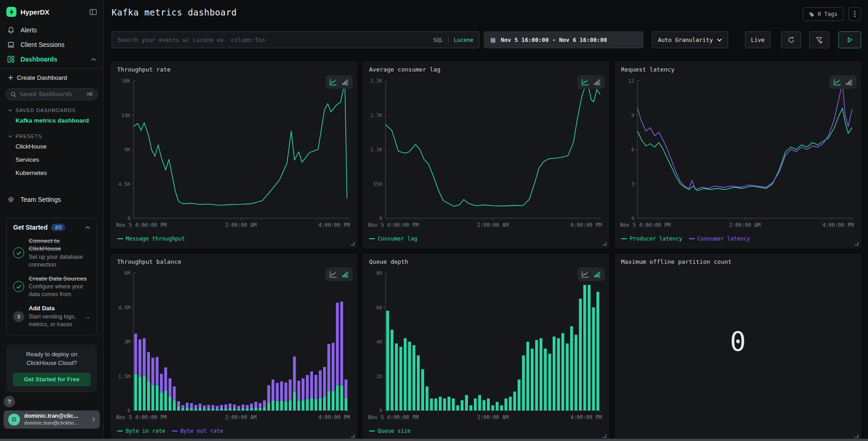 This screenshot has width=868, height=441. Describe the element at coordinates (51, 423) in the screenshot. I see `user-email: dominic.tran@clickho...` at that location.